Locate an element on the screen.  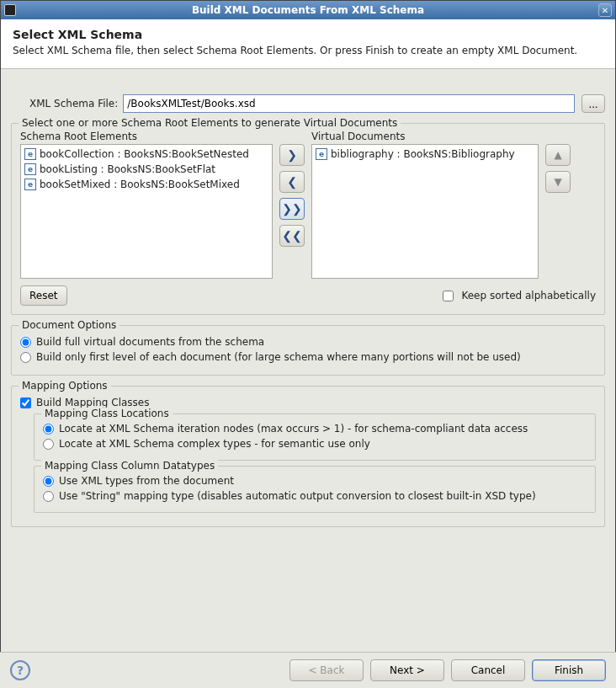
page-subtitle: Select XML Schema file, then select Sche… is located at coordinates (308, 51).